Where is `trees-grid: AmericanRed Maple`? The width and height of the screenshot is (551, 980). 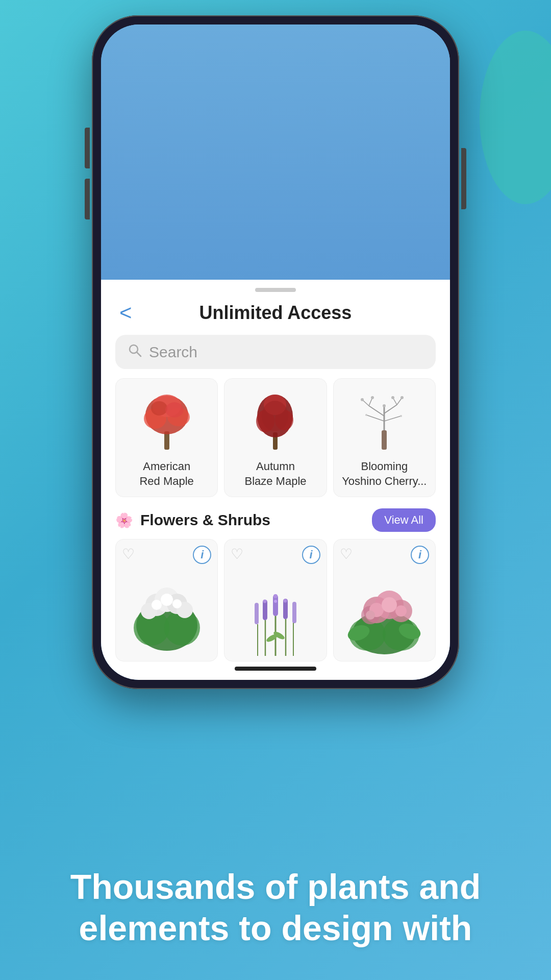
trees-grid: AmericanRed Maple is located at coordinates (276, 438).